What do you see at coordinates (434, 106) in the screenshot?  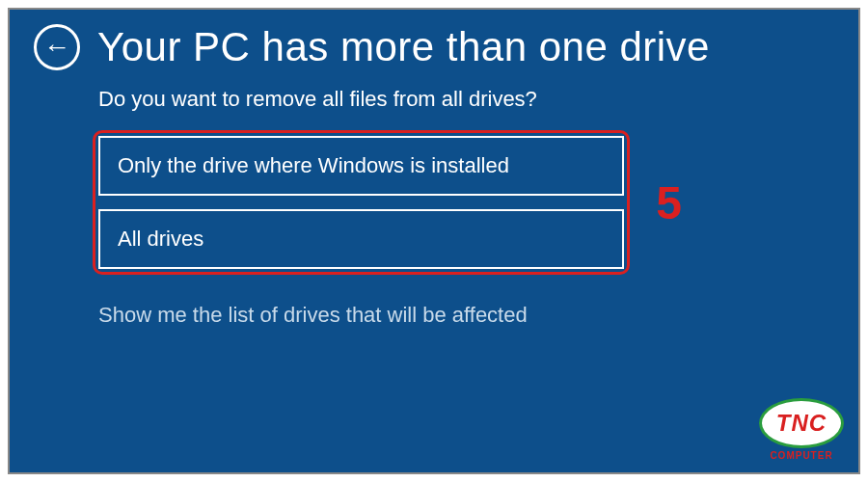 I see `page-subtitle: Do you want to remove all files from all…` at bounding box center [434, 106].